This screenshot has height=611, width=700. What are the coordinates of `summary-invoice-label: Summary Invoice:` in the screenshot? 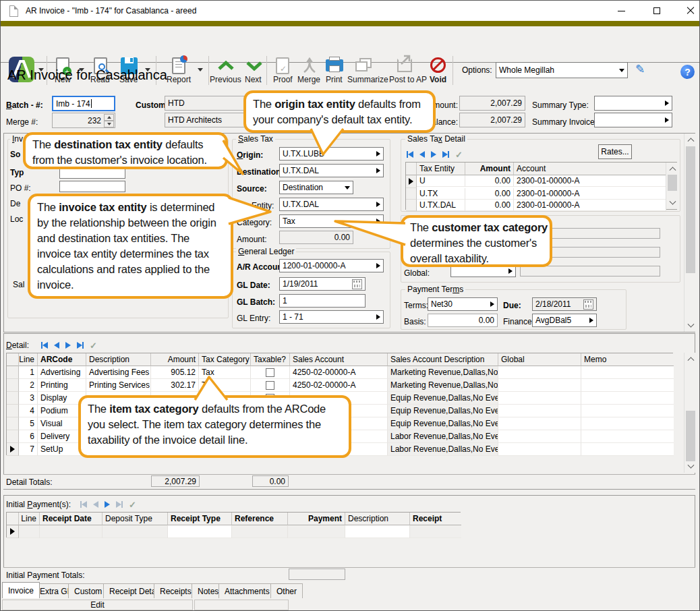 It's located at (564, 122).